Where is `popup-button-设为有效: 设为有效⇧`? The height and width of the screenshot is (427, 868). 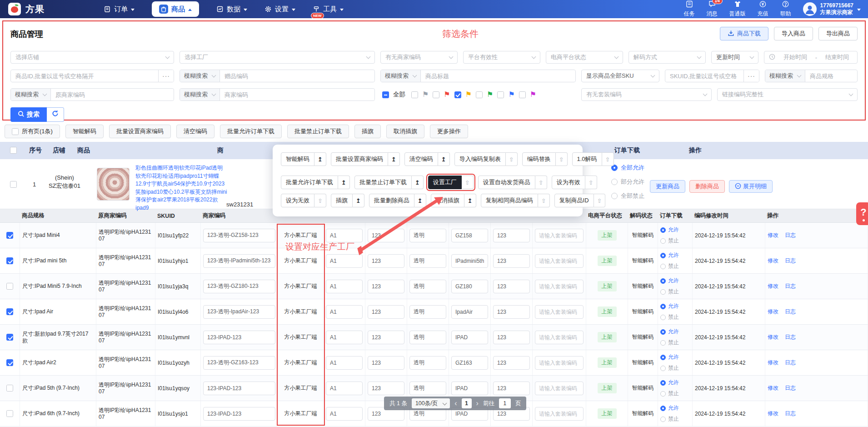 popup-button-设为有效: 设为有效⇧ is located at coordinates (574, 182).